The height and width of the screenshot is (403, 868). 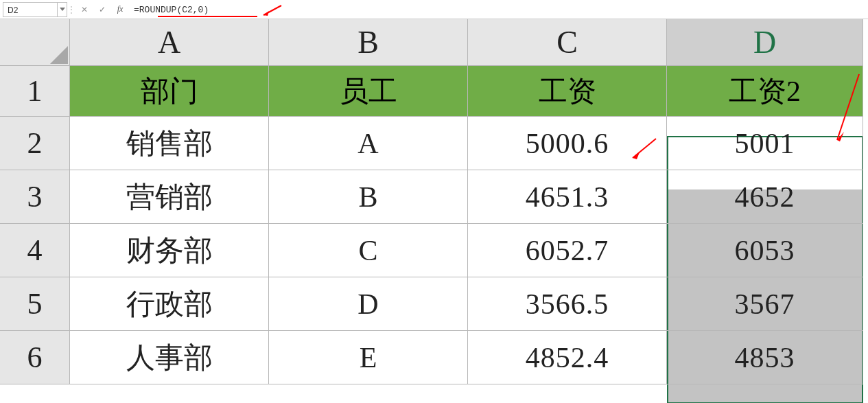 What do you see at coordinates (169, 358) in the screenshot?
I see `cell-A6: 人事部` at bounding box center [169, 358].